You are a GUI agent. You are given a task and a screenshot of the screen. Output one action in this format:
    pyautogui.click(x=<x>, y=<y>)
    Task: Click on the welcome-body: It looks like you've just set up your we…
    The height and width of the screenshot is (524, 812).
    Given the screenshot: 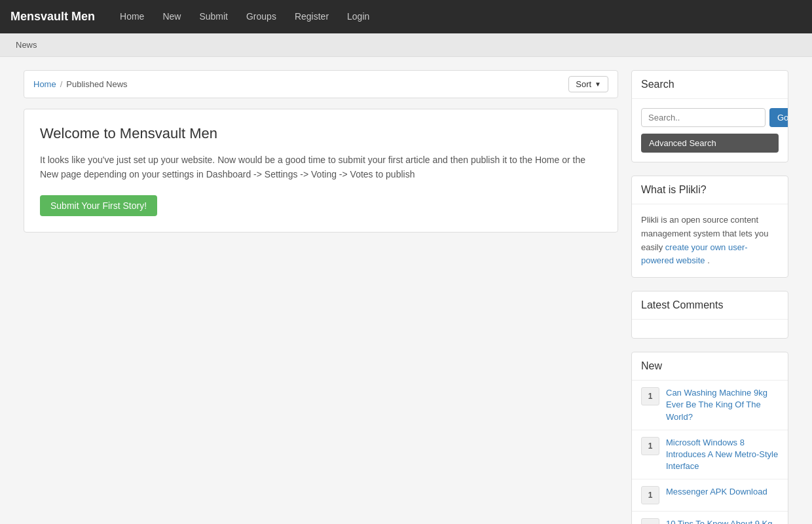 What is the action you would take?
    pyautogui.click(x=321, y=168)
    